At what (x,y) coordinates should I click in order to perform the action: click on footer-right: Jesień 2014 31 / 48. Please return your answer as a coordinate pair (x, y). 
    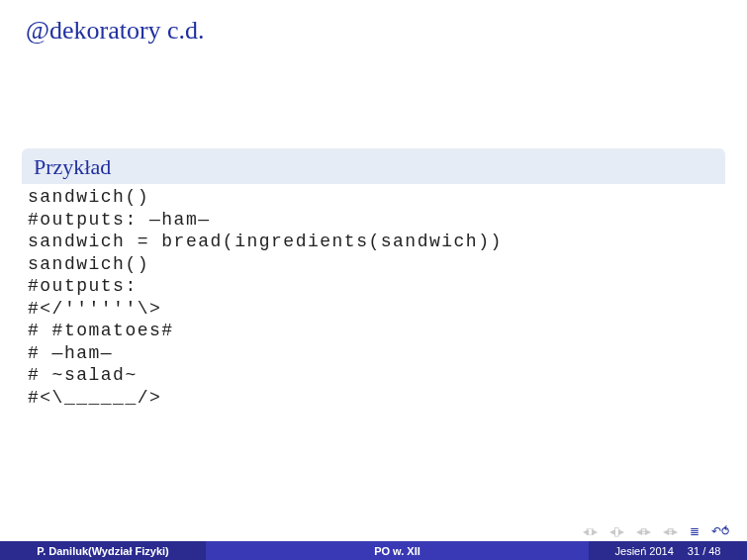
    Looking at the image, I should click on (668, 550).